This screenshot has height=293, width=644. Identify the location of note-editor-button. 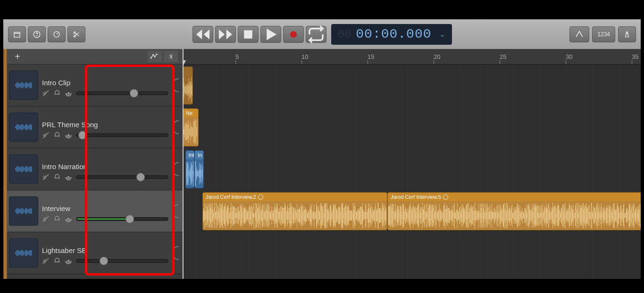
(579, 34).